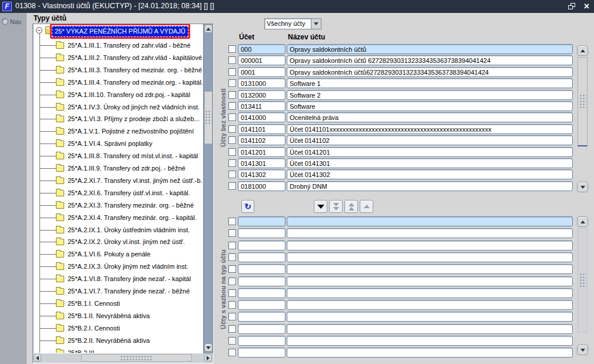 This screenshot has width=594, height=364. Describe the element at coordinates (118, 156) in the screenshot. I see `tree-item: 25*A.1.III.8. Transfery od míst.vl.inst.…` at that location.